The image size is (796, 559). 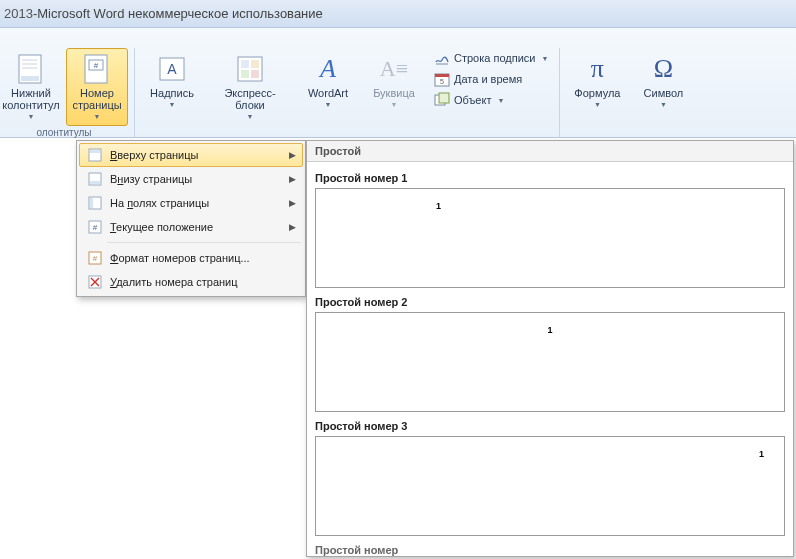 What do you see at coordinates (597, 81) in the screenshot?
I see `equation-button: π Формула▼` at bounding box center [597, 81].